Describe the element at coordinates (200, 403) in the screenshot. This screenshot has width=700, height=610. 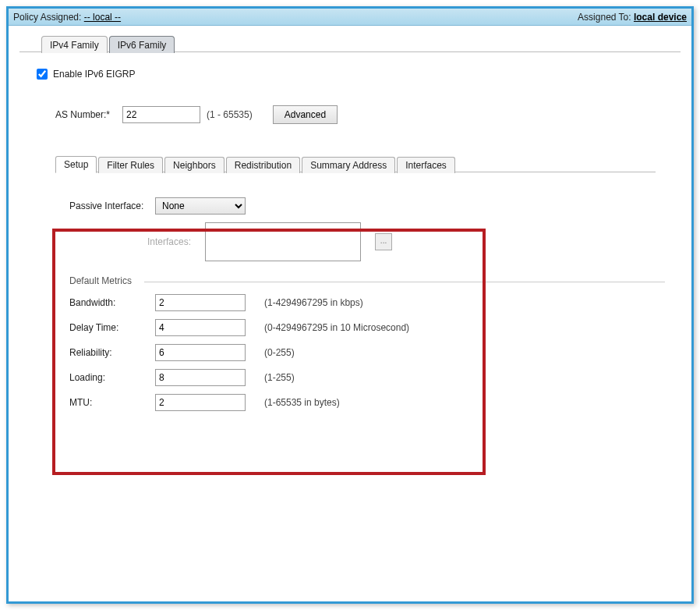
I see `mtu-input` at that location.